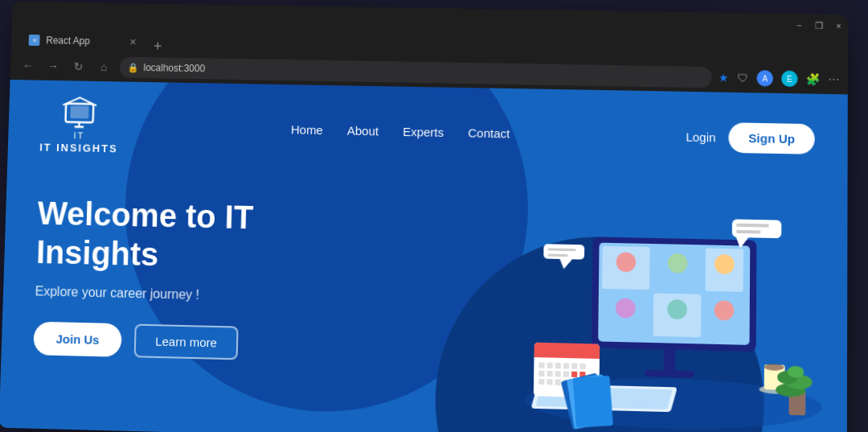 This screenshot has height=432, width=868. Describe the element at coordinates (83, 41) in the screenshot. I see `active-tab: ⚛ React App ×` at that location.